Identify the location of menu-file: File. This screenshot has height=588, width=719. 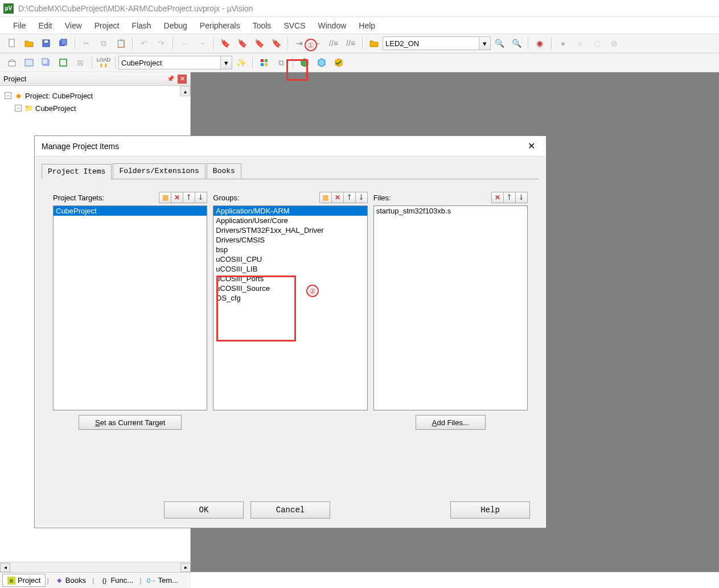
(19, 26).